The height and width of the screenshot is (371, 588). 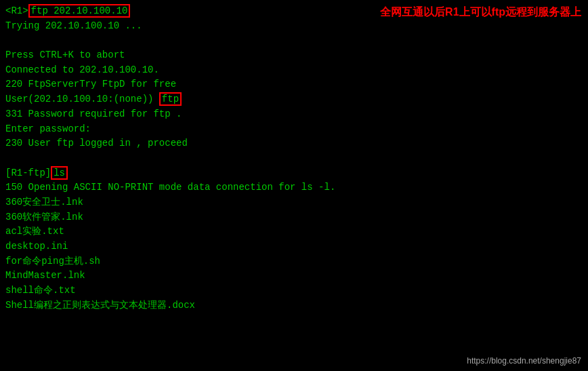 I want to click on line-logged-in: 230 User ftp logged in , proceed, so click(x=294, y=144).